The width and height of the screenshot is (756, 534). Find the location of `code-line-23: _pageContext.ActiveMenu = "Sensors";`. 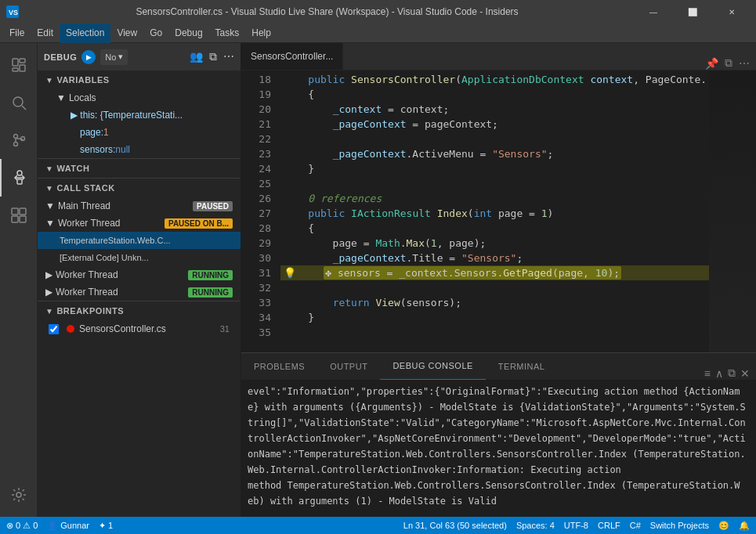

code-line-23: _pageContext.ActiveMenu = "Sensors"; is located at coordinates (495, 153).